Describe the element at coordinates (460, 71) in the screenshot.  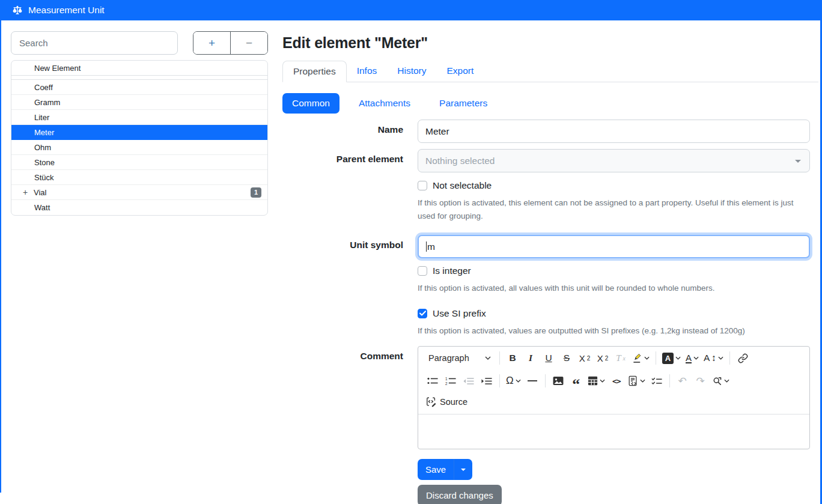
I see `tab-export: Export` at that location.